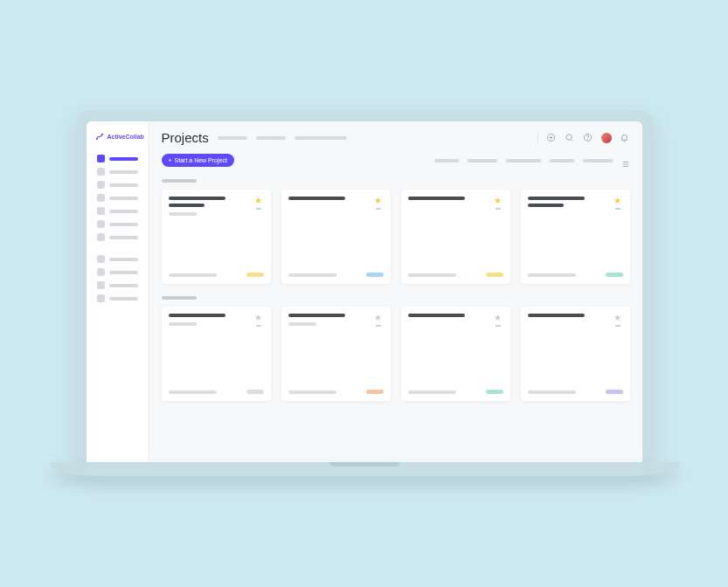  What do you see at coordinates (607, 138) in the screenshot?
I see `avatar` at bounding box center [607, 138].